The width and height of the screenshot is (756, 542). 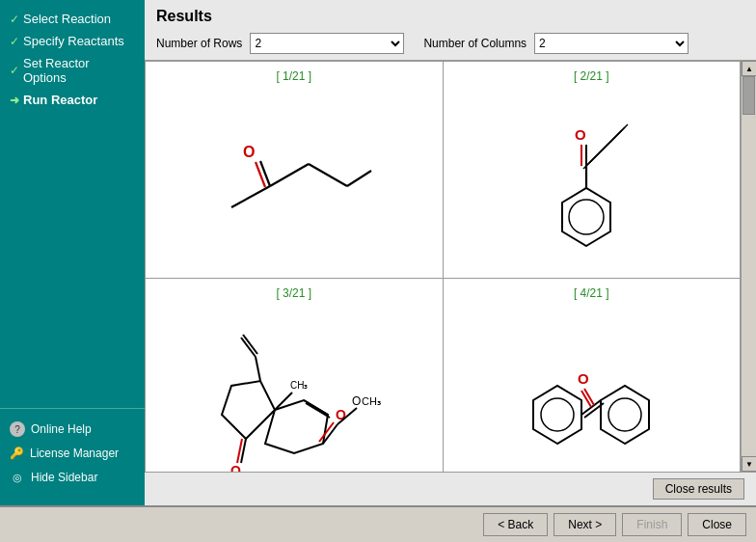 What do you see at coordinates (64, 477) in the screenshot?
I see `hide-sidebar-label: Hide Sidebar` at bounding box center [64, 477].